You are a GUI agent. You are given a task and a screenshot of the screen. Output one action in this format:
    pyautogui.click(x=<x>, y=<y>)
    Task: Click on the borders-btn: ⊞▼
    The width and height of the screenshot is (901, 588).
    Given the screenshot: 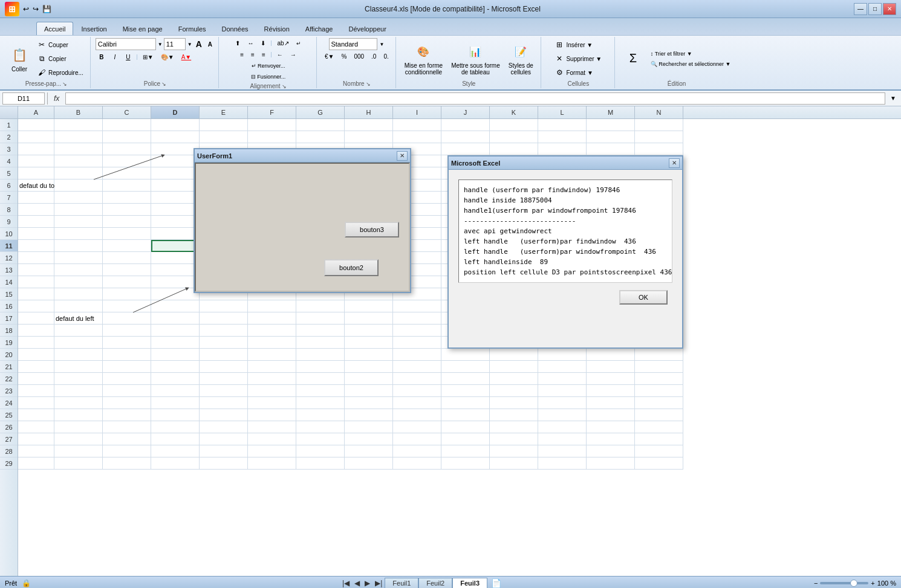 What is the action you would take?
    pyautogui.click(x=148, y=57)
    